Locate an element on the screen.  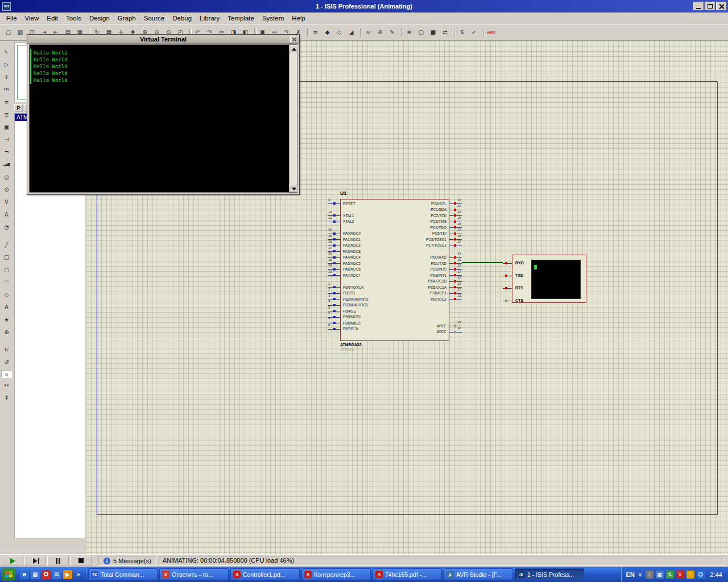
PD1/TXD: 15 PD1/TXD is located at coordinates (395, 264).